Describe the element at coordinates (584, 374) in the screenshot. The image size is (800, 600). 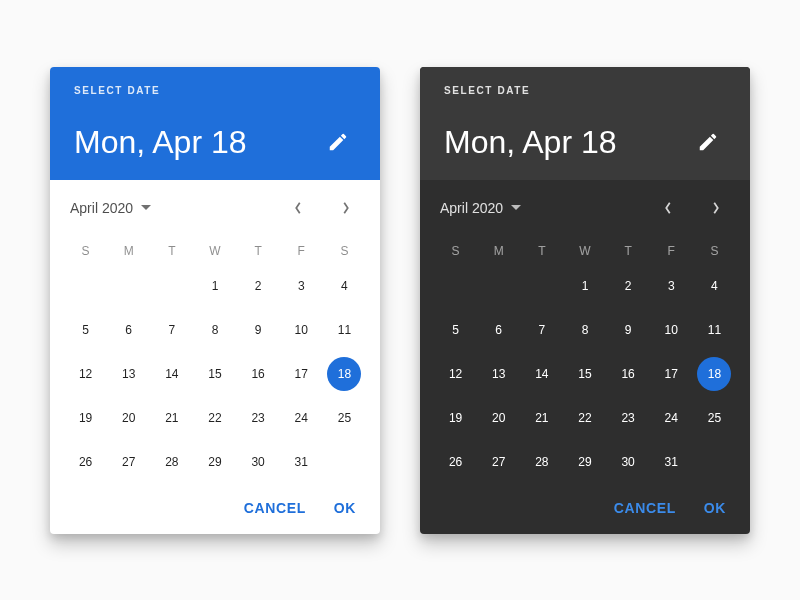
I see `day-cell: 15` at that location.